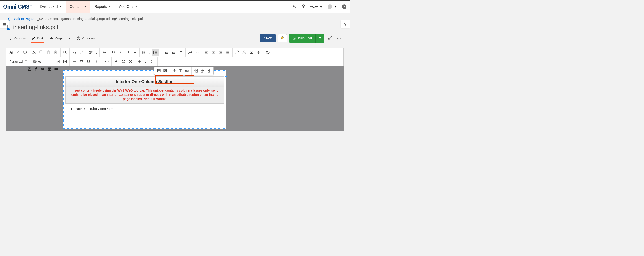  I want to click on clear-format-icon: T, so click(104, 52).